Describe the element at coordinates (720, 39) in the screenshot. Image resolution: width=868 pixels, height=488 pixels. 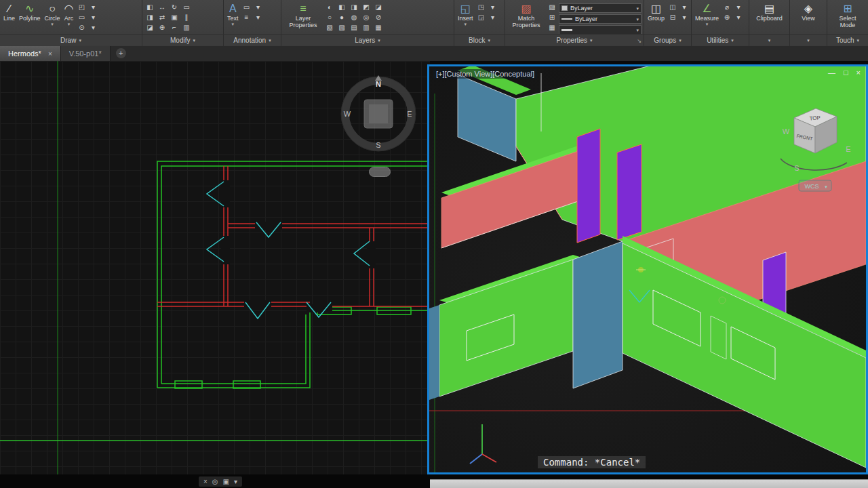
I see `panel-label-utilities: Utilities ▾` at that location.